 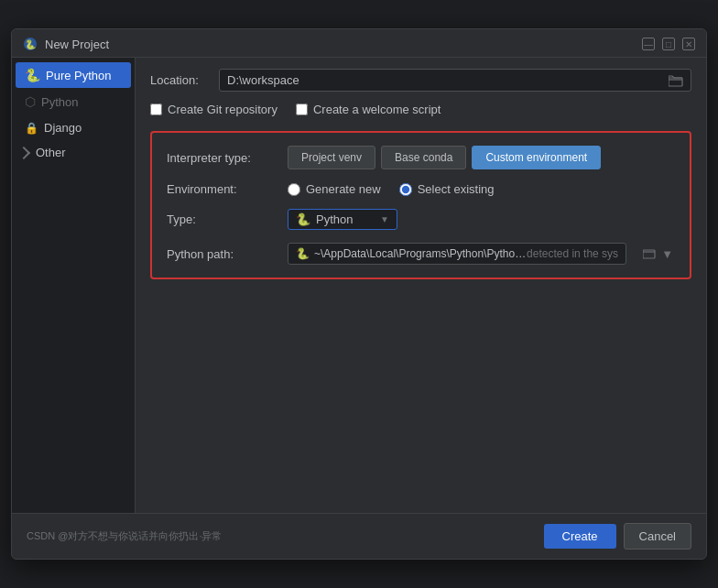 I want to click on type-select-text: Python, so click(x=345, y=220).